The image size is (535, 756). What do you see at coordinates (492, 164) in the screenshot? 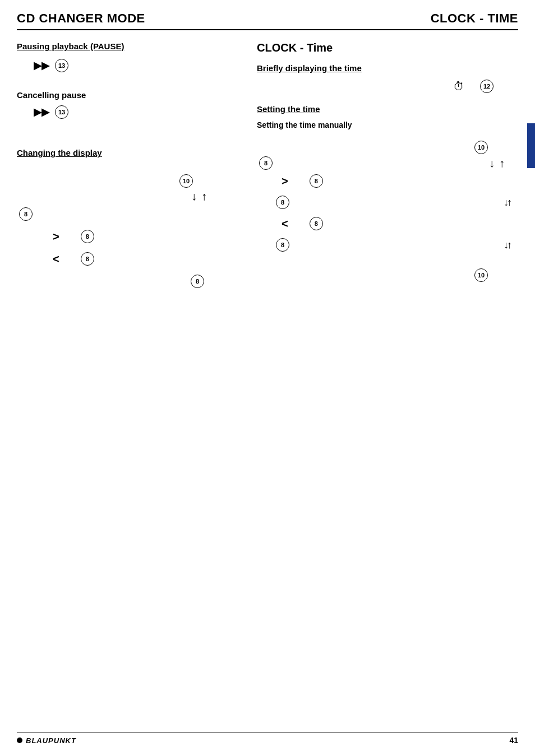
I see `down-arrow-time: ↓` at bounding box center [492, 164].